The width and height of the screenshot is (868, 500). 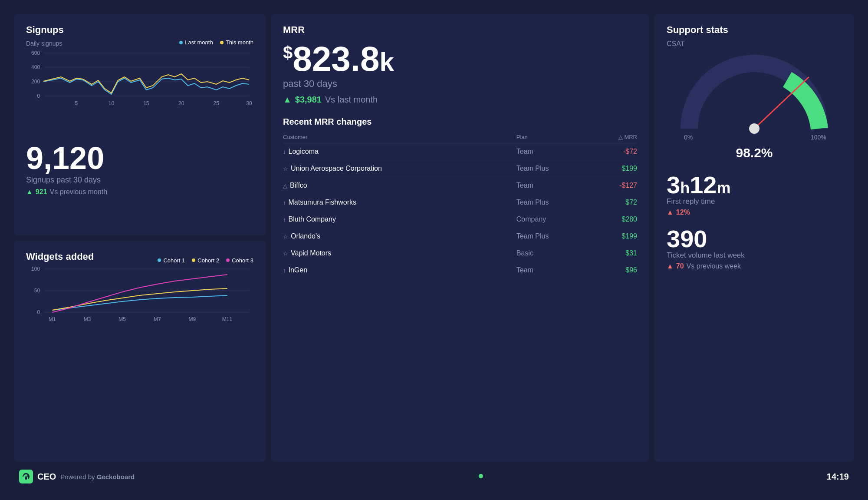 What do you see at coordinates (400, 220) in the screenshot?
I see `mrr-row-customer: ↑Bluth Company` at bounding box center [400, 220].